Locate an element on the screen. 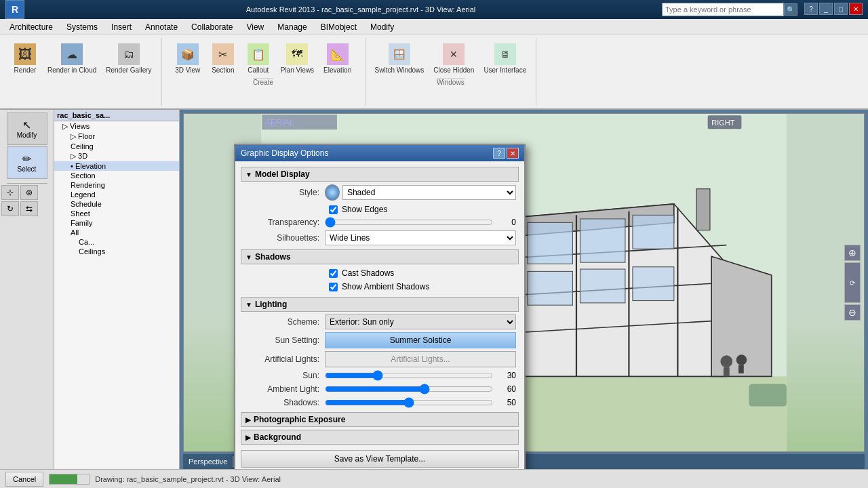 The image size is (868, 488). render-cloud-btn: ☁ Render in Cloud is located at coordinates (72, 58).